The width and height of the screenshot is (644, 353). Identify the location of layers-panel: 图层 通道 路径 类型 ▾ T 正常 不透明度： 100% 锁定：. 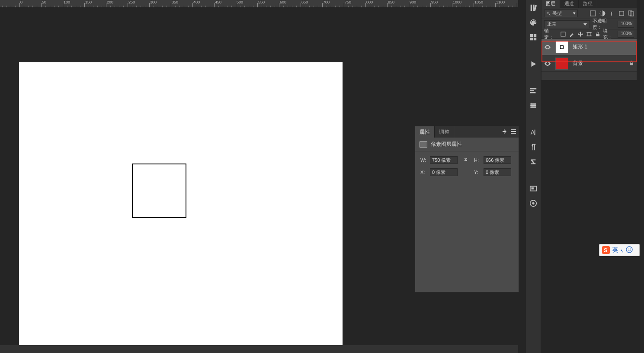
(589, 40).